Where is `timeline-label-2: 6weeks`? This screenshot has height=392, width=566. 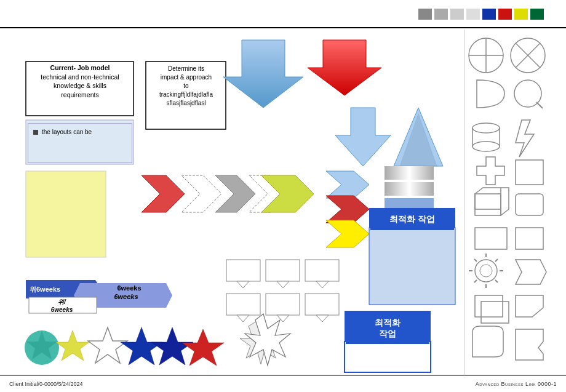 timeline-label-2: 6weeks is located at coordinates (129, 288).